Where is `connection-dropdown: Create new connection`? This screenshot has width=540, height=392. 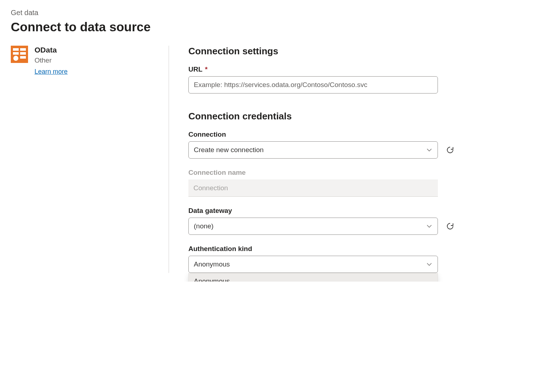
connection-dropdown: Create new connection is located at coordinates (313, 150).